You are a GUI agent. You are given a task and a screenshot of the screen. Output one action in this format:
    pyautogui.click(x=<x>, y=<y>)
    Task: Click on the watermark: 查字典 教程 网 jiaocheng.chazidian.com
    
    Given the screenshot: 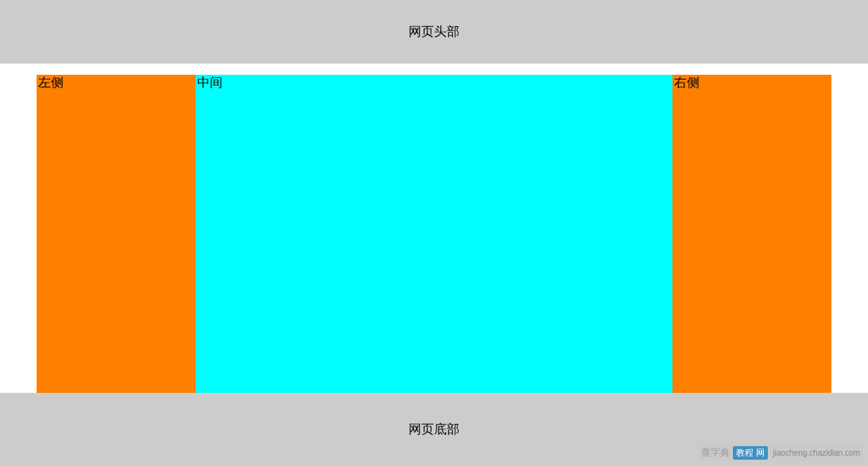 What is the action you would take?
    pyautogui.click(x=781, y=453)
    